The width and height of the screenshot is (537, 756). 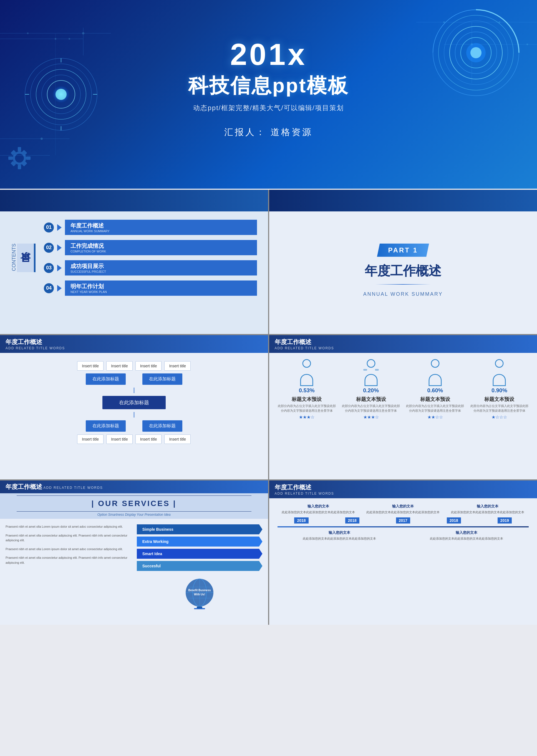 What do you see at coordinates (161, 248) in the screenshot?
I see `toc-text-box: 工作完成情况 COMPLETION OF WORK` at bounding box center [161, 248].